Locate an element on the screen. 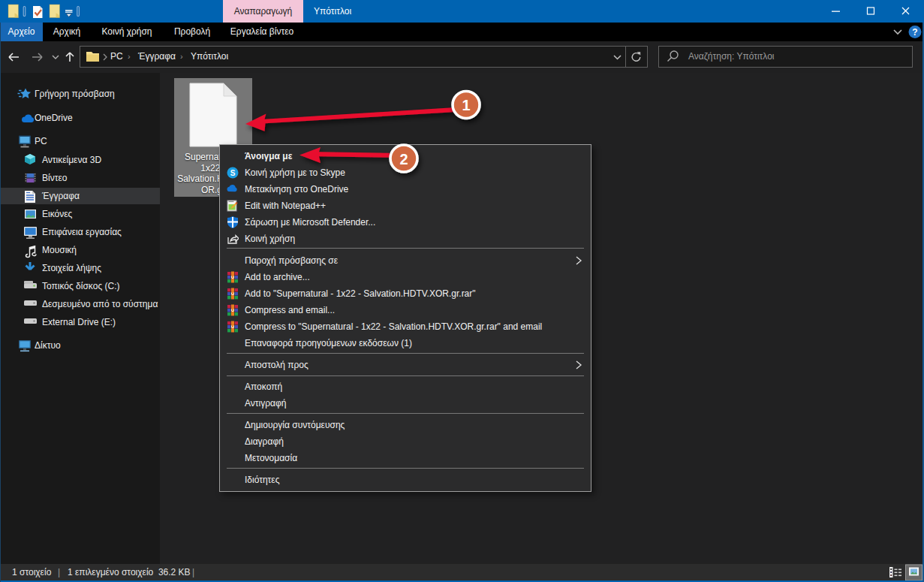 The image size is (924, 582). svg-text: 2 is located at coordinates (404, 159).